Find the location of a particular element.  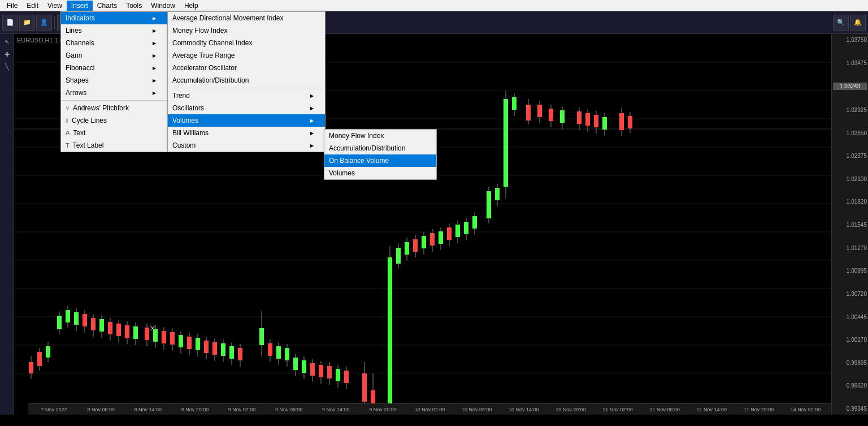

menu-file: File is located at coordinates (12, 6).